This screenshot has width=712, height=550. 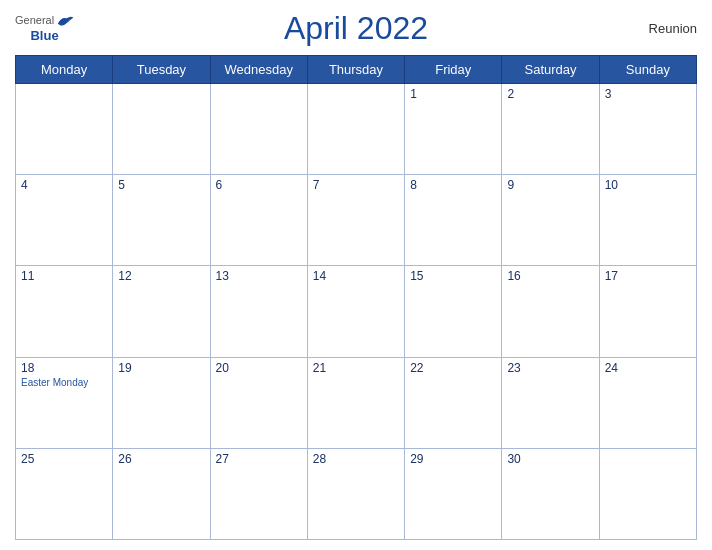 What do you see at coordinates (416, 368) in the screenshot?
I see `day-number: 22` at bounding box center [416, 368].